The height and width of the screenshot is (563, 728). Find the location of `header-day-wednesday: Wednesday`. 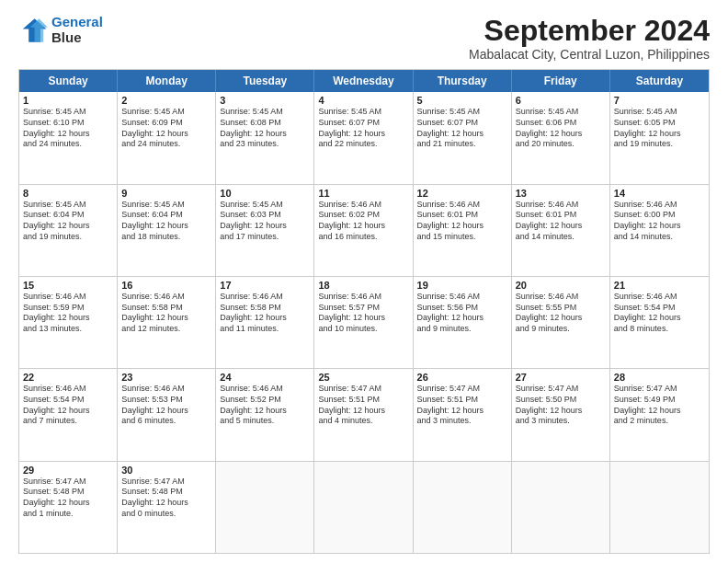

header-day-wednesday: Wednesday is located at coordinates (364, 81).